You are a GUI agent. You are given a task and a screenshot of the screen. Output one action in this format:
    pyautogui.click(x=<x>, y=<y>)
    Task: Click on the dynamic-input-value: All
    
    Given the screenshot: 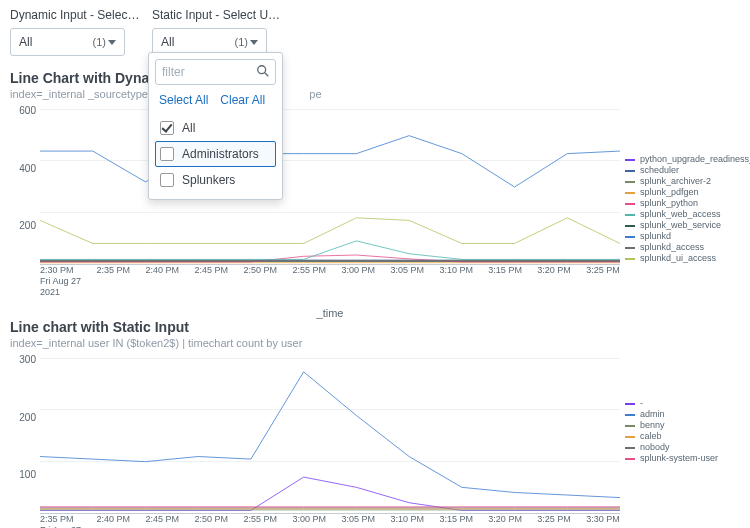 What is the action you would take?
    pyautogui.click(x=26, y=42)
    